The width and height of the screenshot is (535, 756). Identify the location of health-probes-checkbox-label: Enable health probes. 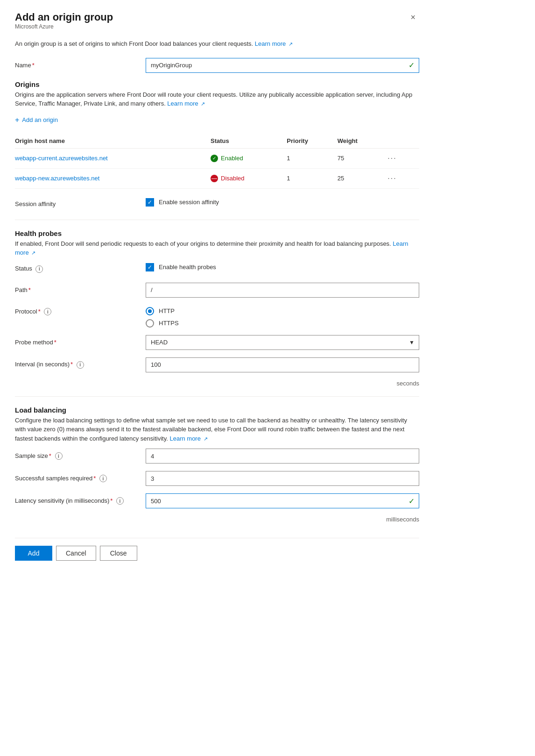
(188, 267).